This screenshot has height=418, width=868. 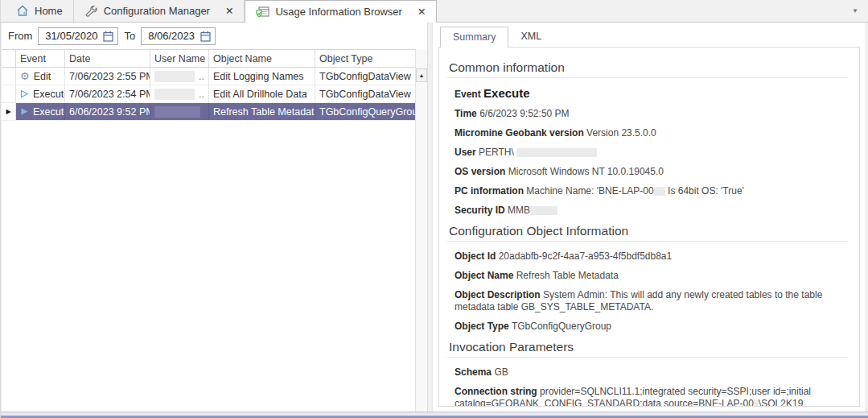 I want to click on table-header-row: Event Date User Name Object Name Object …, so click(x=214, y=58).